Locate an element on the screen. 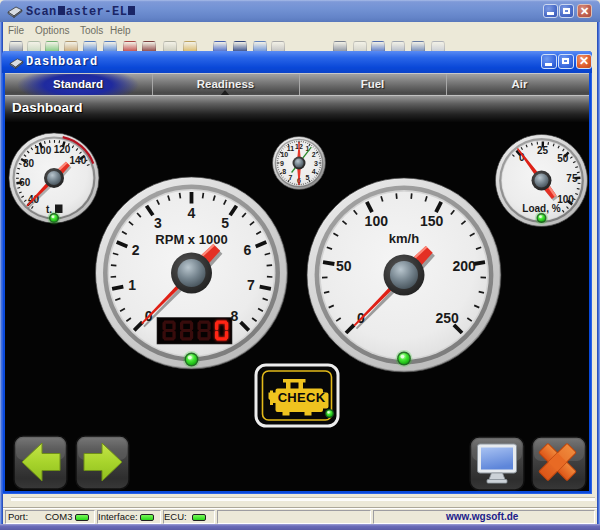 The height and width of the screenshot is (530, 600). svg-text: 120 is located at coordinates (62, 150).